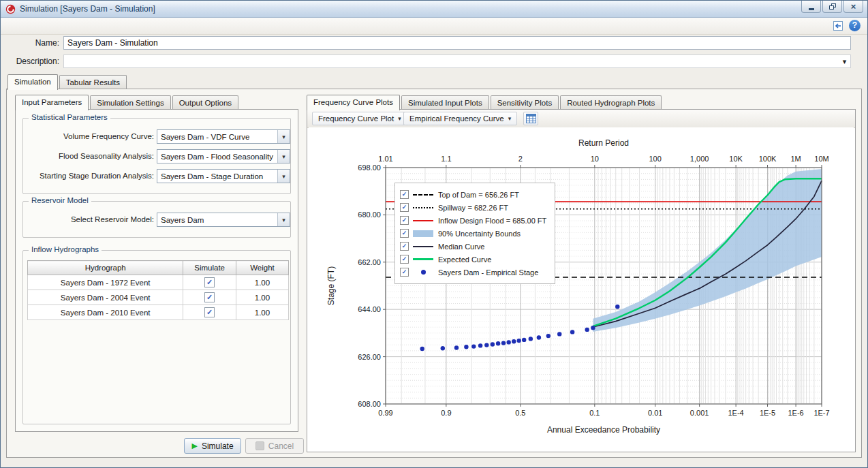  I want to click on svg-text: 1M, so click(796, 159).